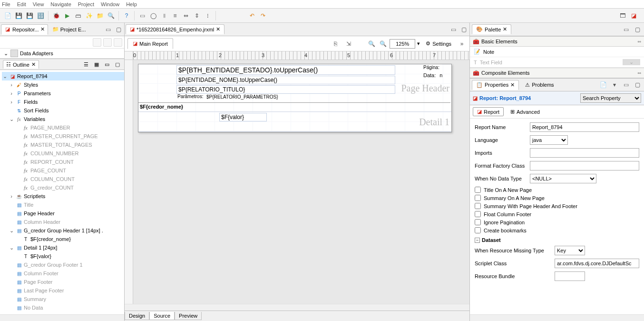  I want to click on select-icon: ▭, so click(142, 16).